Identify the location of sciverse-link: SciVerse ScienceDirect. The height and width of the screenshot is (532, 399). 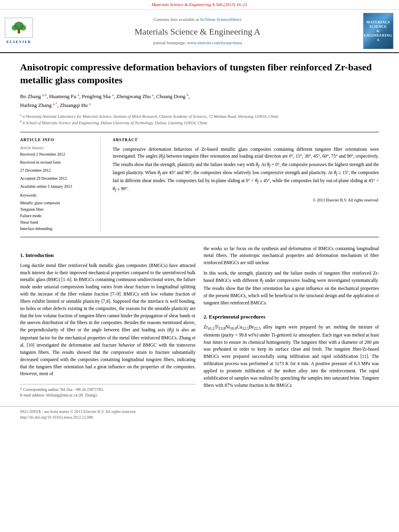
(220, 19).